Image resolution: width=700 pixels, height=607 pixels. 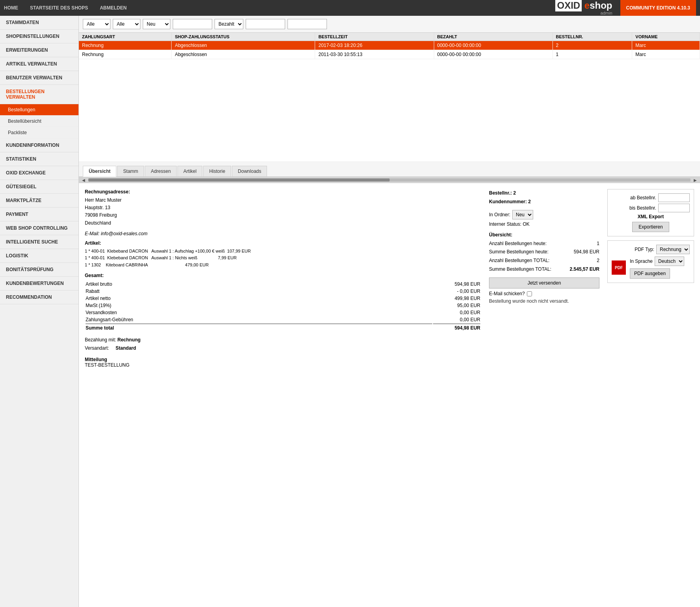 I want to click on address-block: Herr Marc Muster Hauptstr. 13 79098 Frei…, so click(x=283, y=212).